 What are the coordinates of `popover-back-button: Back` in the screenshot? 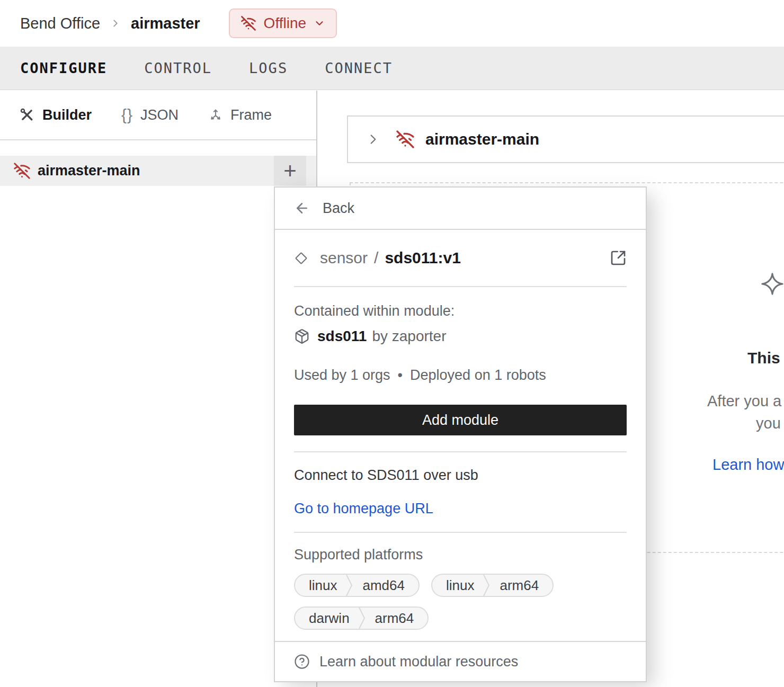 It's located at (460, 209).